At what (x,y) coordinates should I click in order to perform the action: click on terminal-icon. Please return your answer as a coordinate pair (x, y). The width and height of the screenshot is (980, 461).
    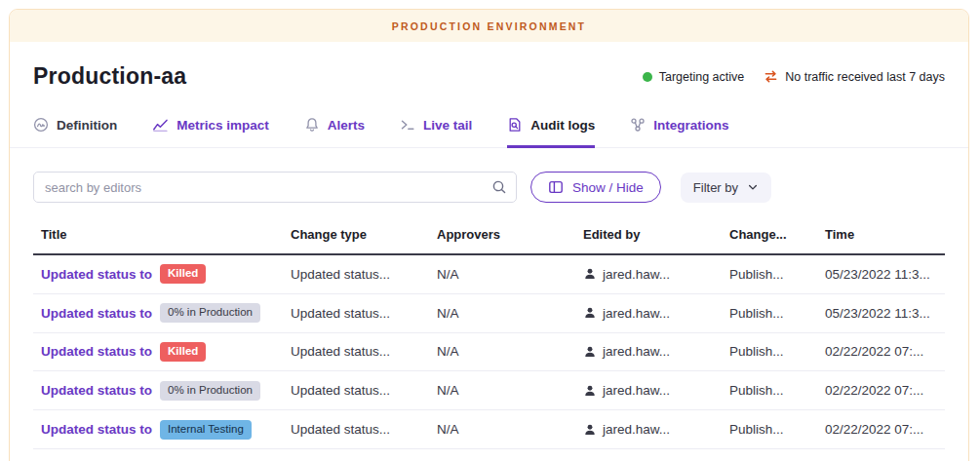
    Looking at the image, I should click on (408, 125).